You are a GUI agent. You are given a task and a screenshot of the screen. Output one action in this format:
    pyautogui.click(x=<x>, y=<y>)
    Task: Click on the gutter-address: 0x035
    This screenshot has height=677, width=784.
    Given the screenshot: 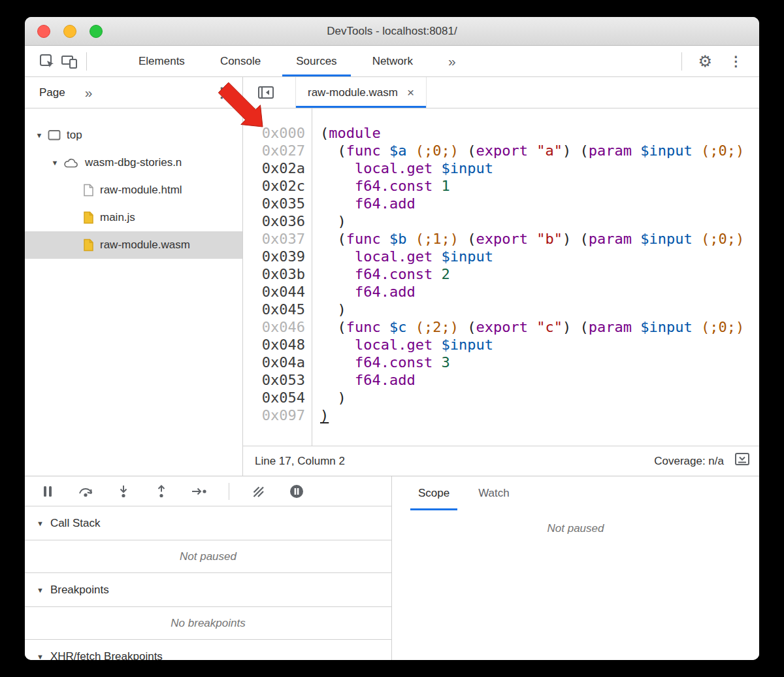 What is the action you would take?
    pyautogui.click(x=277, y=204)
    